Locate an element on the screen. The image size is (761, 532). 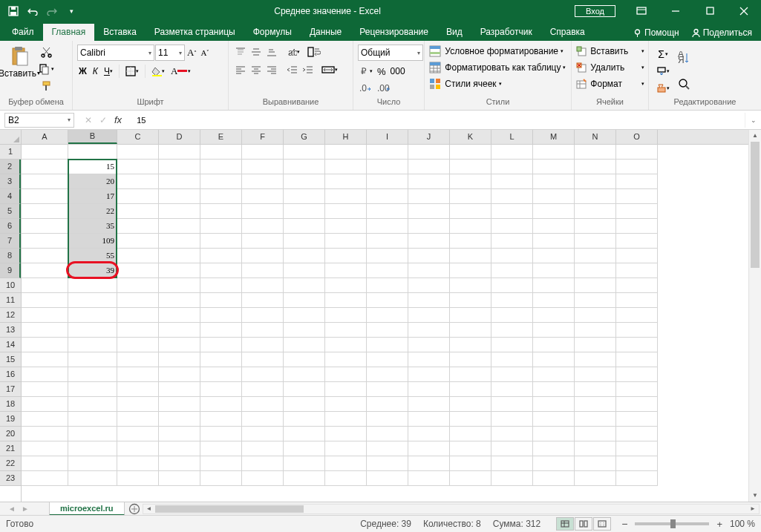
align-right-icon is located at coordinates (272, 70).